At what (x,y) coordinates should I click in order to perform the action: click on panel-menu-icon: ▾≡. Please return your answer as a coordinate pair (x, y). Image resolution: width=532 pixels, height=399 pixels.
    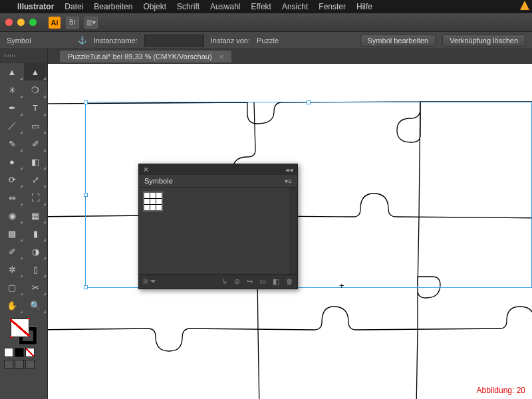
    Looking at the image, I should click on (289, 181).